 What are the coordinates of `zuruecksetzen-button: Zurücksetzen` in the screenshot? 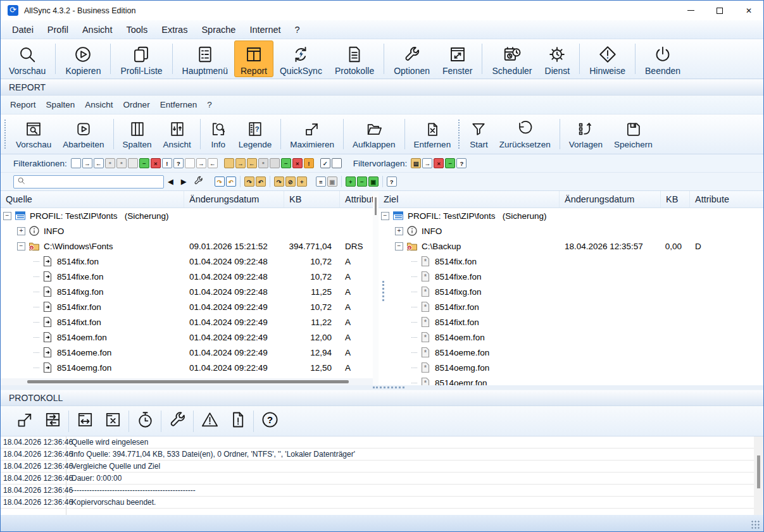 It's located at (525, 134).